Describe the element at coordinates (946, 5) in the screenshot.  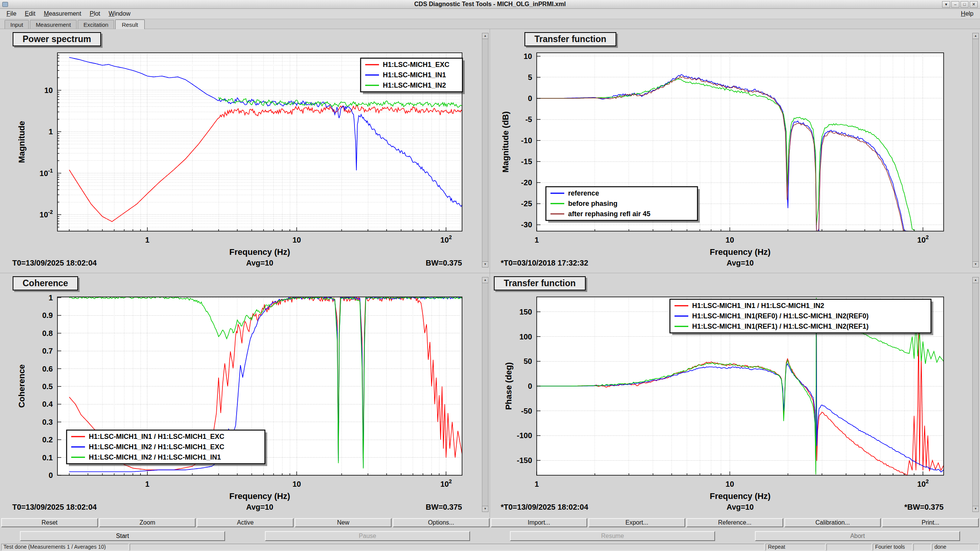
I see `shade-button: ▾` at that location.